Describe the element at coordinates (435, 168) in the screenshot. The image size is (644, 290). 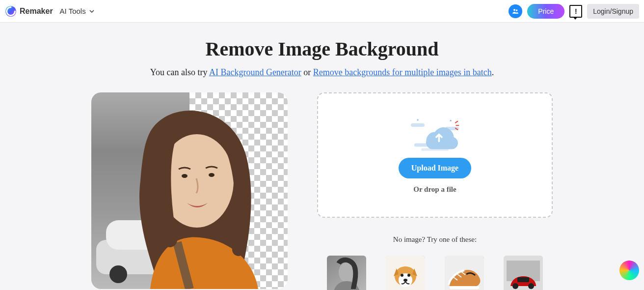
I see `upload-image-button: Upload Image` at that location.